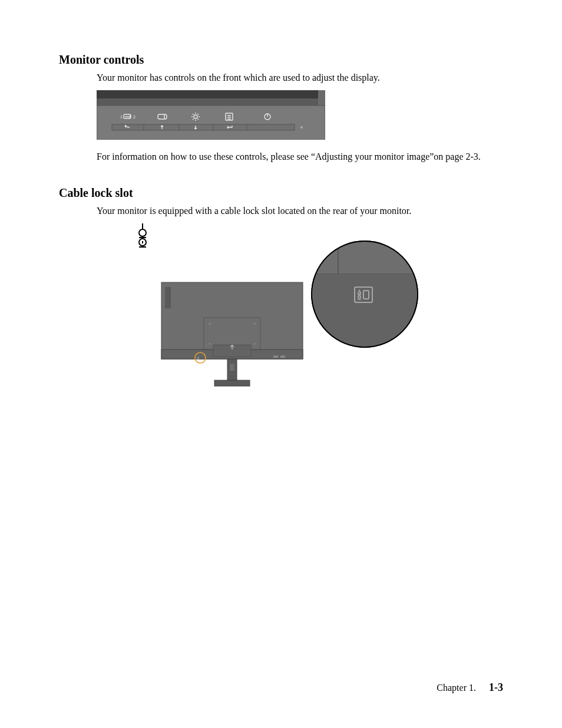 The image size is (562, 728). Describe the element at coordinates (143, 235) in the screenshot. I see `kensington-lock-icon` at that location.